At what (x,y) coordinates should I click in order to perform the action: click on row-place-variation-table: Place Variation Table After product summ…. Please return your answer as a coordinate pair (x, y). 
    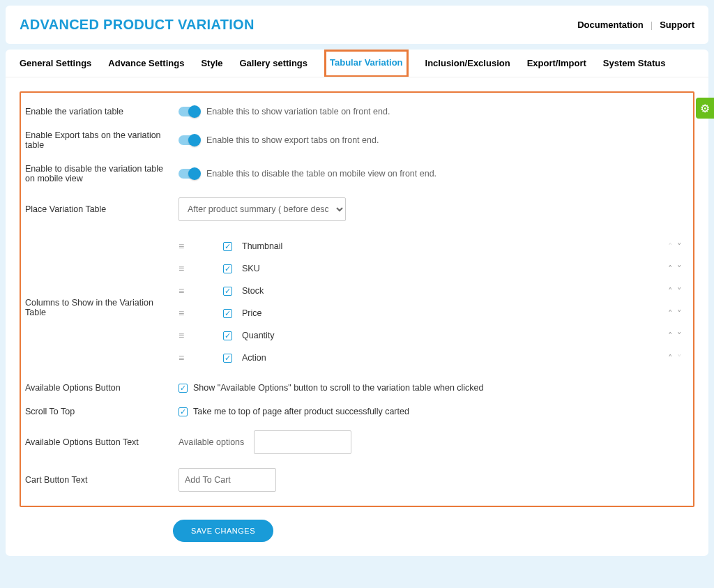
    Looking at the image, I should click on (356, 209).